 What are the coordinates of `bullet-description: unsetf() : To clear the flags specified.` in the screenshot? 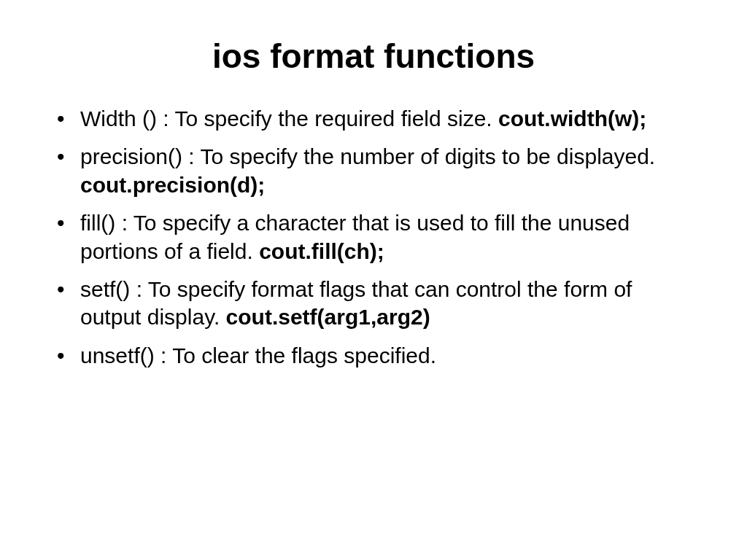 It's located at (258, 356).